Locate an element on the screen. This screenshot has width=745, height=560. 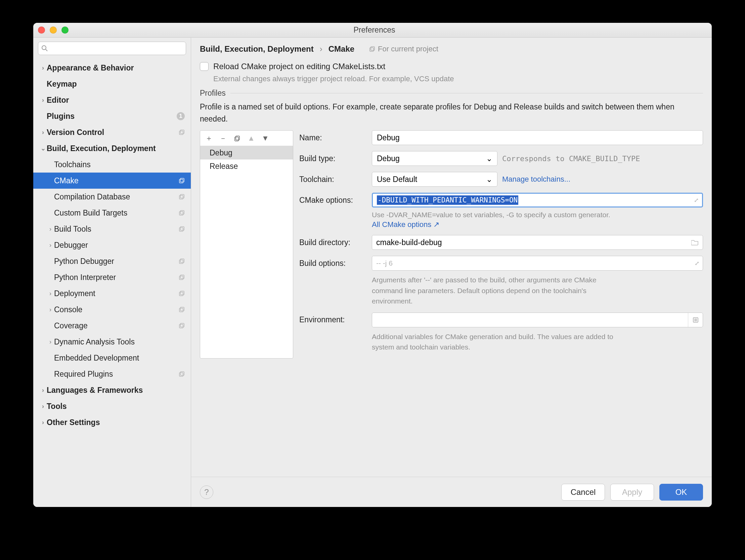
tree-item-toolchains: Toolchains is located at coordinates (112, 164).